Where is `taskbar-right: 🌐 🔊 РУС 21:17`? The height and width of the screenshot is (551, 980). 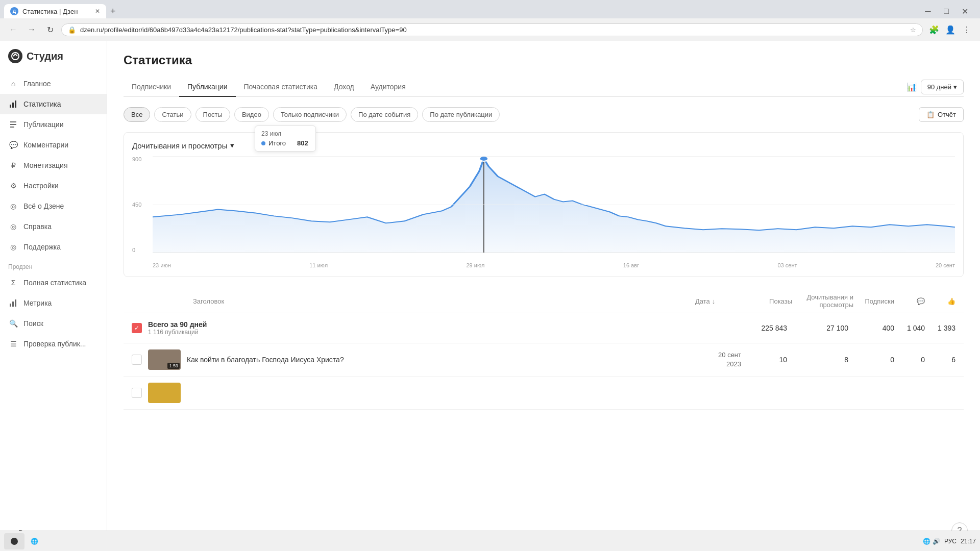 taskbar-right: 🌐 🔊 РУС 21:17 is located at coordinates (949, 541).